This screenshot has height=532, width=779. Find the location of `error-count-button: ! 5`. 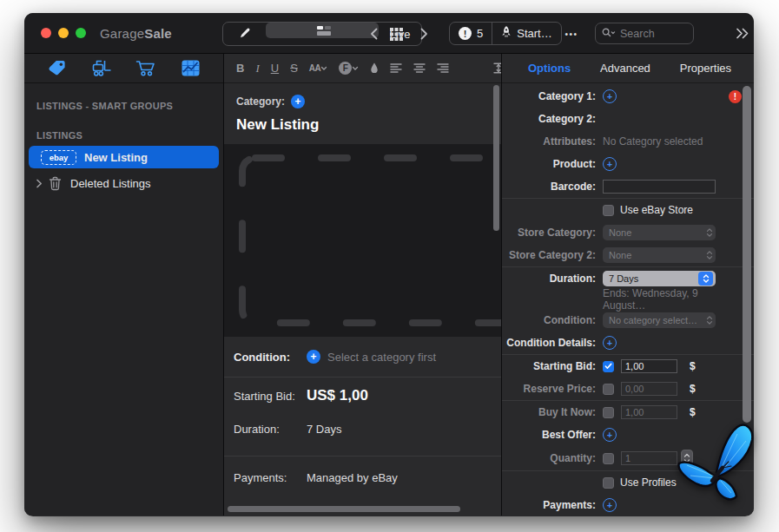

error-count-button: ! 5 is located at coordinates (471, 33).